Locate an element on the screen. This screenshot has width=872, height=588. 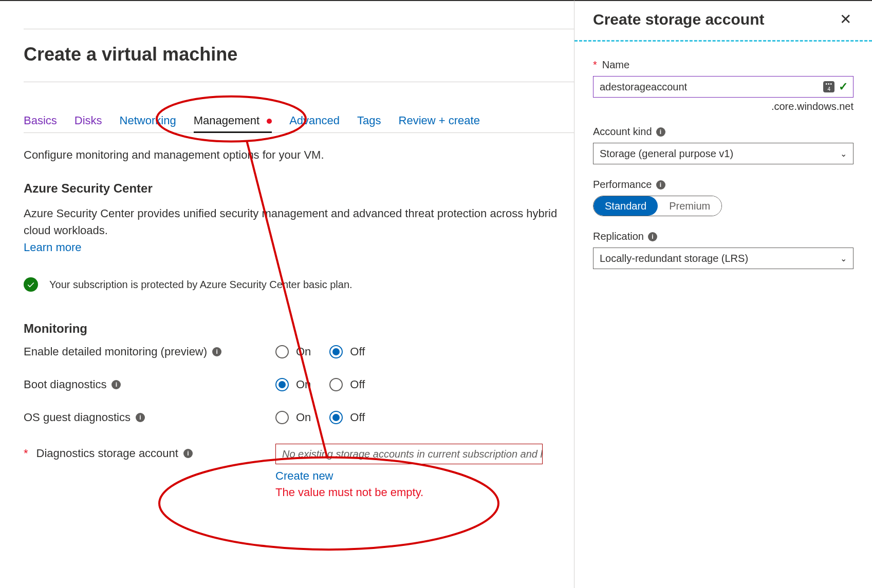
performance-label: Performance i is located at coordinates (723, 185).